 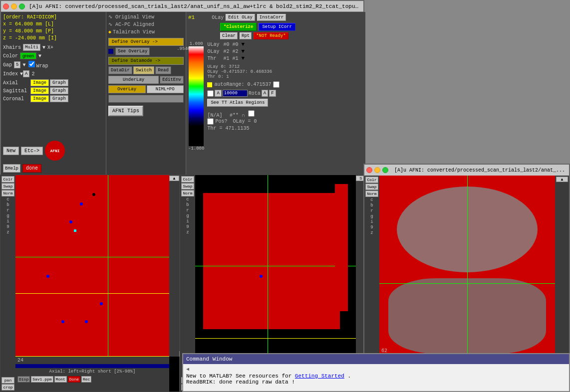 I want to click on bhelp-button: BHelp, so click(x=12, y=169).